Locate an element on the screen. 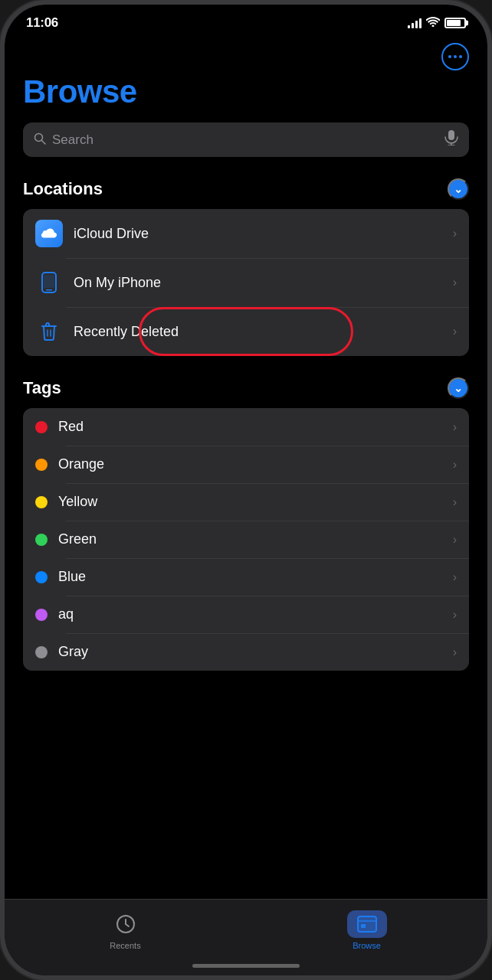 The height and width of the screenshot is (980, 492). icloud-drive-label: iCloud Drive is located at coordinates (257, 234).